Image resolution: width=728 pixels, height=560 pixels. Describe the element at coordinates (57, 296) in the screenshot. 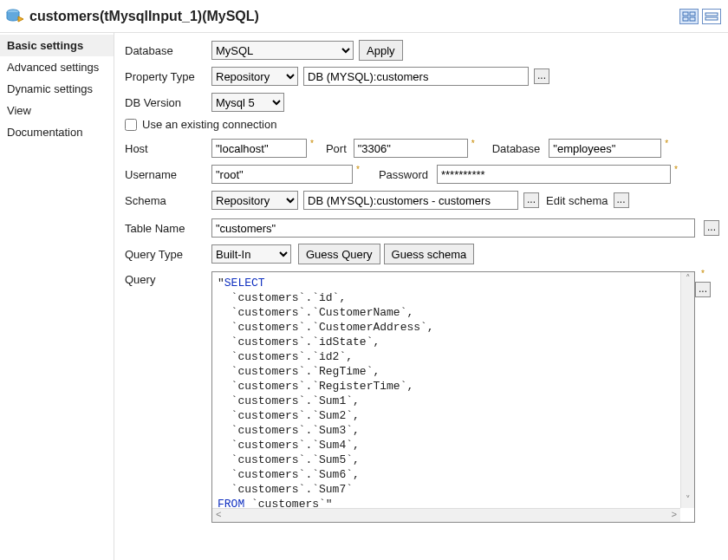

I see `sidebar: Basic settings Advanced settings Dynamic…` at that location.